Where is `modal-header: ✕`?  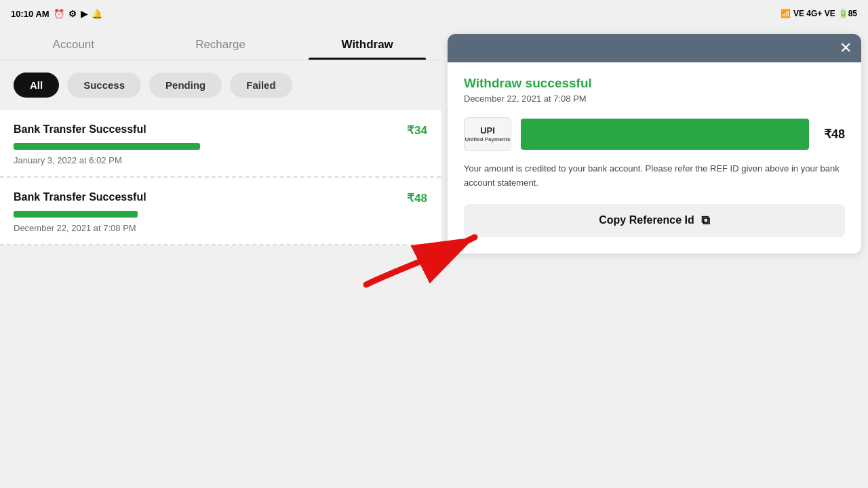
modal-header: ✕ is located at coordinates (654, 48).